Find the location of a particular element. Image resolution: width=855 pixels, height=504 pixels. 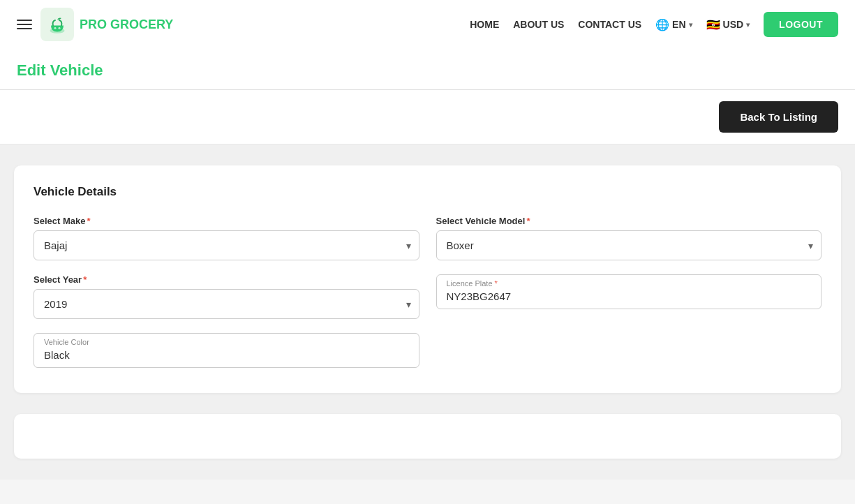

required-asterisk: * is located at coordinates (88, 221).